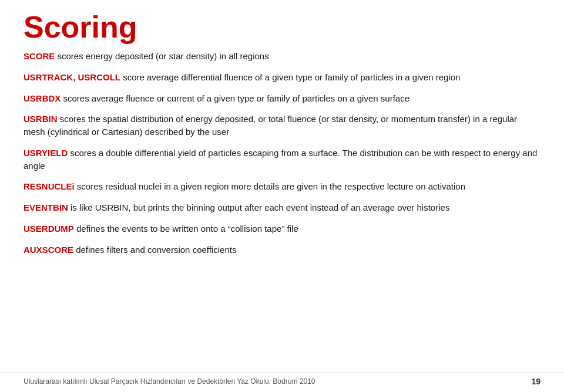 This screenshot has width=564, height=392. What do you see at coordinates (282, 208) in the screenshot?
I see `eventbin-block: EVENTBIN is like USRBIN, but prints the …` at bounding box center [282, 208].